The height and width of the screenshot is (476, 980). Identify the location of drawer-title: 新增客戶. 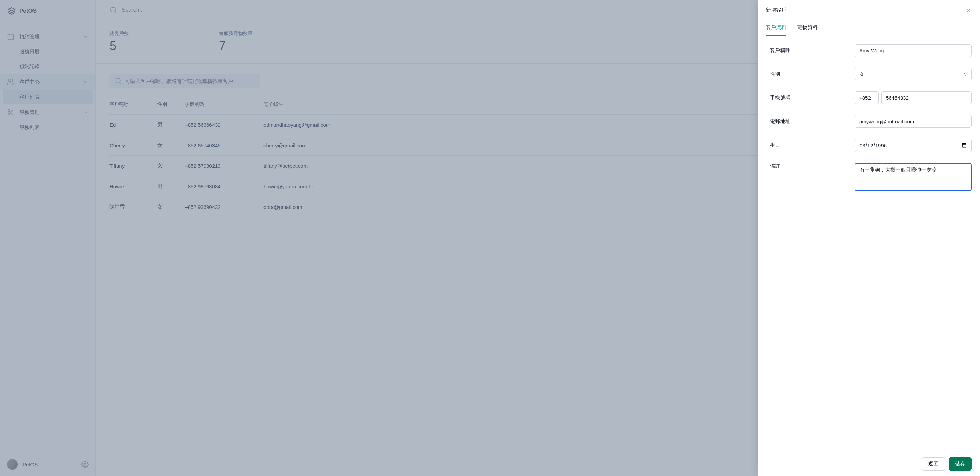
(776, 10).